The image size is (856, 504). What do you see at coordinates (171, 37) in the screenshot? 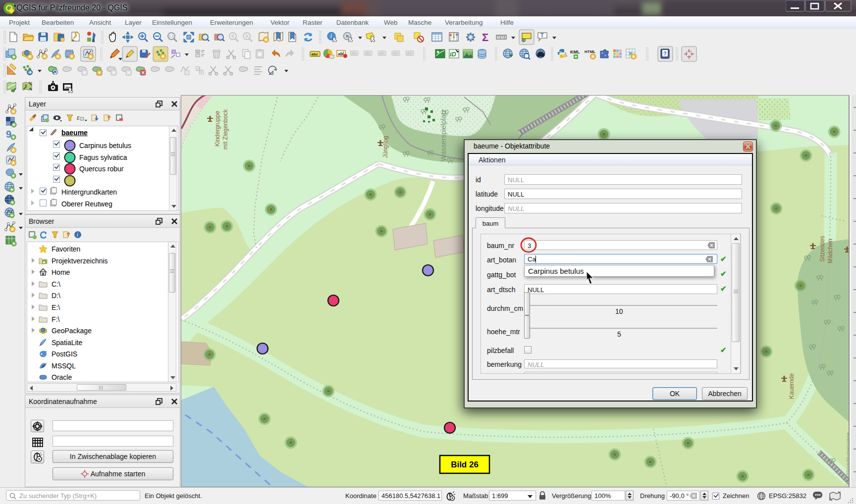
I see `svg-text: 1:1` at bounding box center [171, 37].